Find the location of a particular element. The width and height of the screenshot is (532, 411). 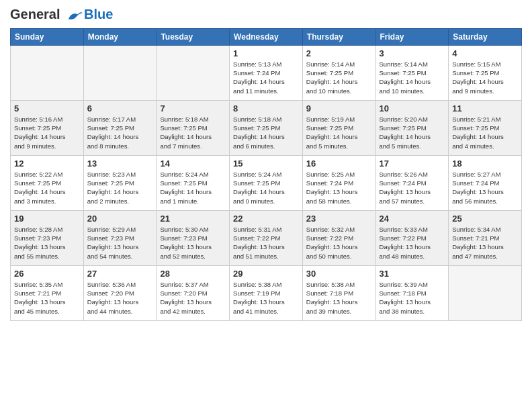

calendar-cell: 3Sunrise: 5:14 AM Sunset: 7:25 PM Daylig… is located at coordinates (412, 73).